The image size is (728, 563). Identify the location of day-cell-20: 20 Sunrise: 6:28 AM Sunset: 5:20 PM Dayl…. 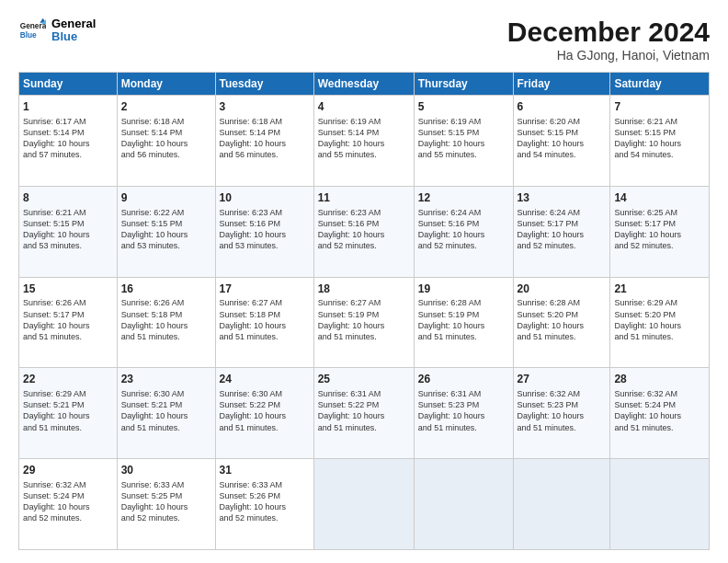
(562, 322).